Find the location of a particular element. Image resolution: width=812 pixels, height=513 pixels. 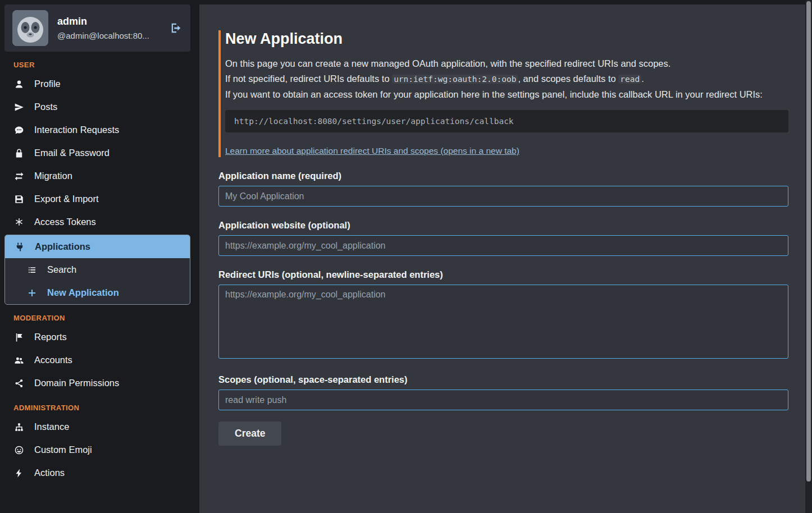

learn-more-link: Learn more about application redirect UR… is located at coordinates (372, 151).